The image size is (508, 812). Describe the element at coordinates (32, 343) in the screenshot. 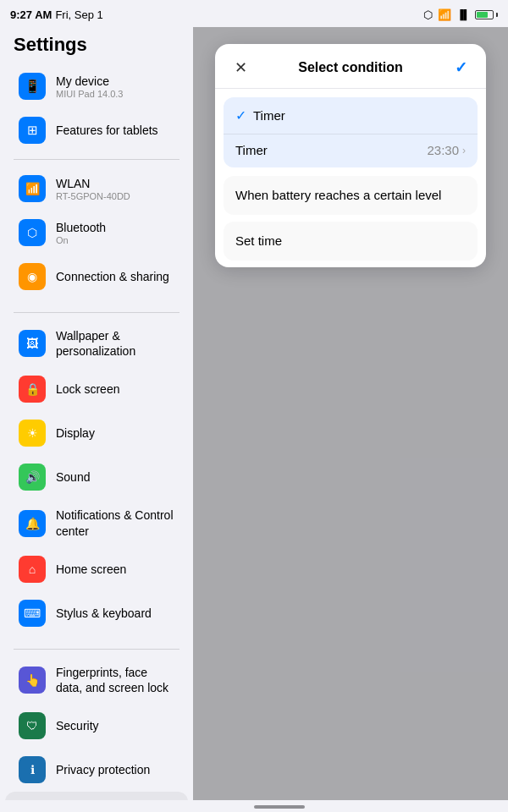

I see `wallpaper-icon: 🖼` at that location.